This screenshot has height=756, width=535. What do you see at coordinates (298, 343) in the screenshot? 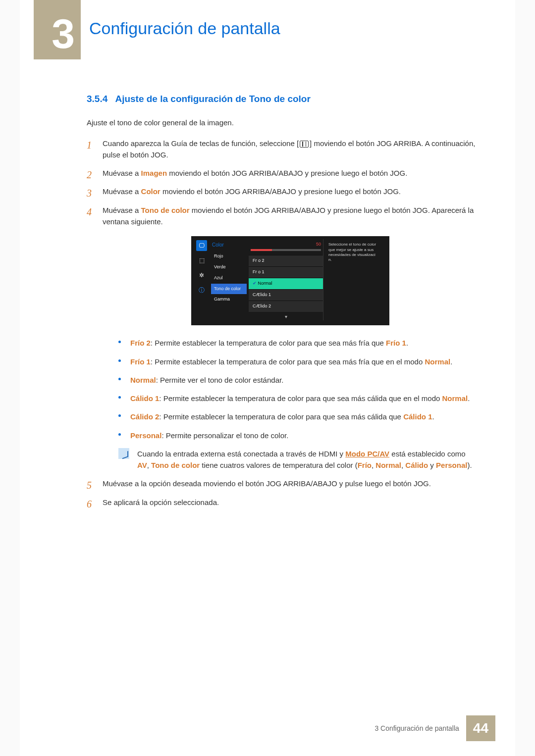
I see `bullet-item: Frío 2: Permite establecer la temperatur…` at bounding box center [298, 343].